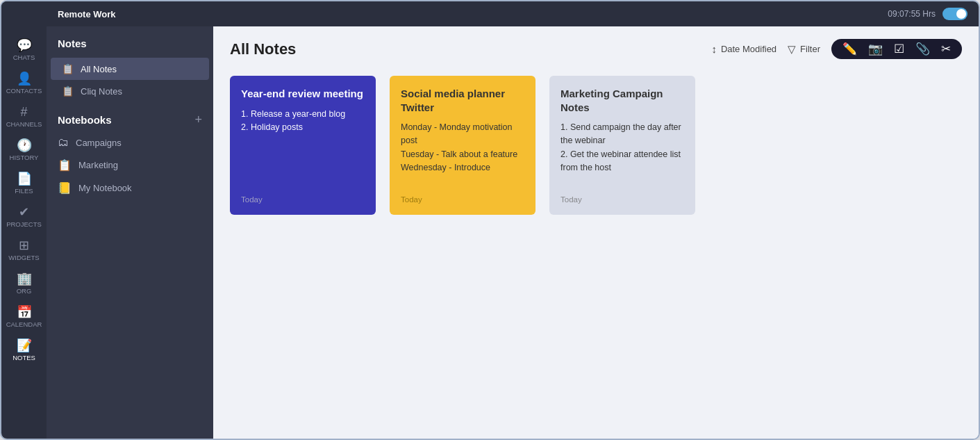 The height and width of the screenshot is (440, 980). Describe the element at coordinates (714, 49) in the screenshot. I see `sort-icon: ↕` at that location.